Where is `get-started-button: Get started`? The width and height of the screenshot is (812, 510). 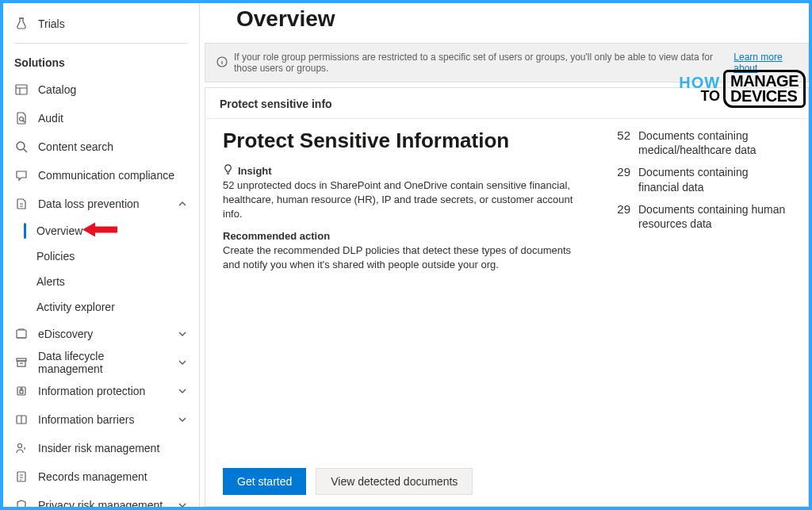
get-started-button: Get started is located at coordinates (265, 481).